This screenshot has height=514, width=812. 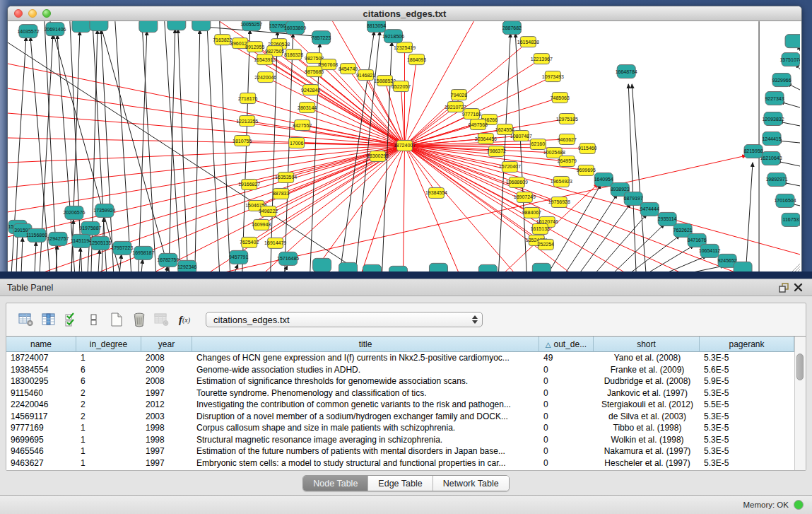 I want to click on table-cell: 2012, so click(x=167, y=404).